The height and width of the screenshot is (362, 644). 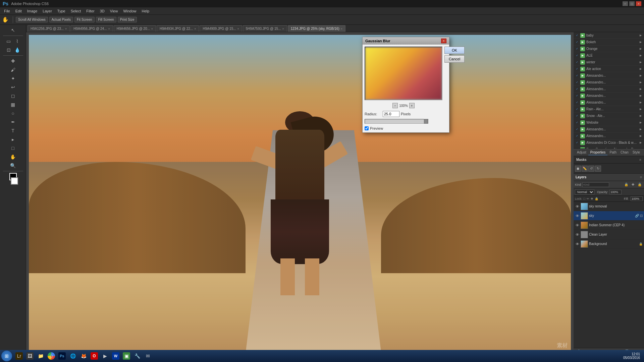 I want to click on layer-background: 👁 Background 🔒, so click(x=609, y=244).